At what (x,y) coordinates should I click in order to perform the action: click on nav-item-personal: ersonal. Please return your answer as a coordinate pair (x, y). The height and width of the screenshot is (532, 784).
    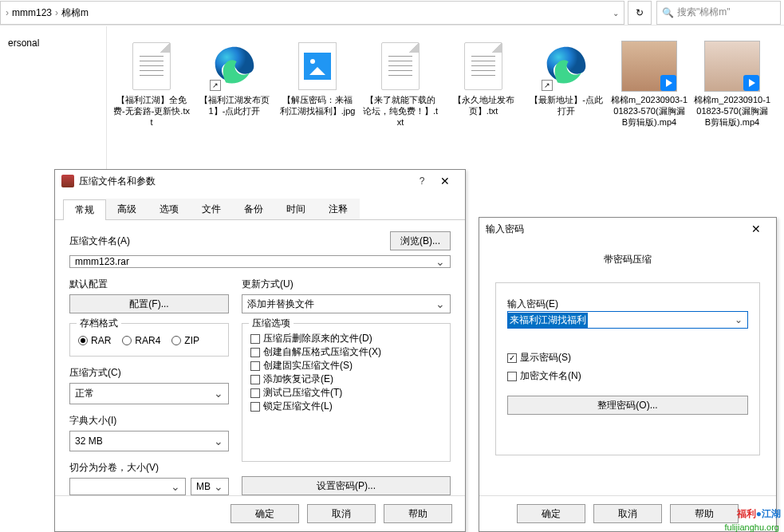
    Looking at the image, I should click on (53, 43).